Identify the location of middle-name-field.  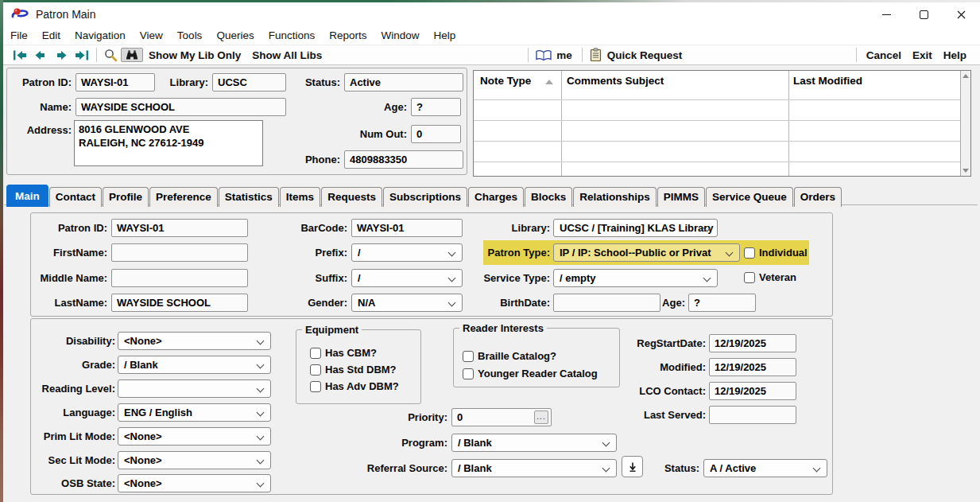
(180, 278).